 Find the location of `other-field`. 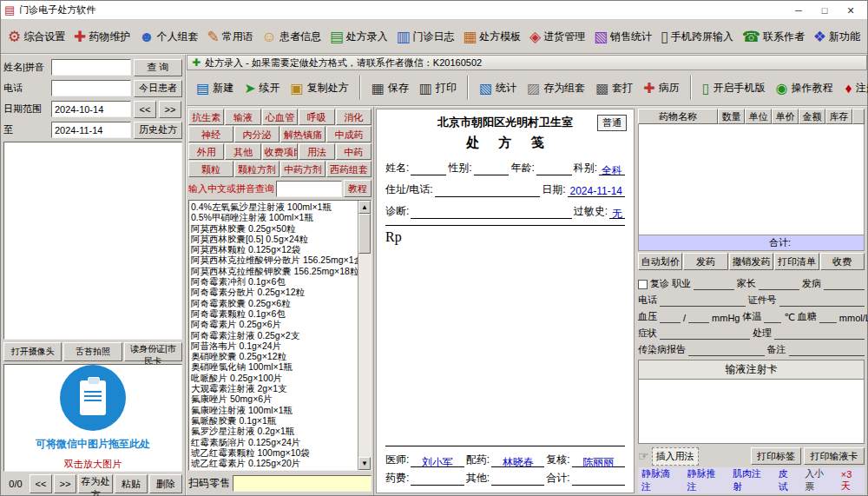

other-field is located at coordinates (517, 479).